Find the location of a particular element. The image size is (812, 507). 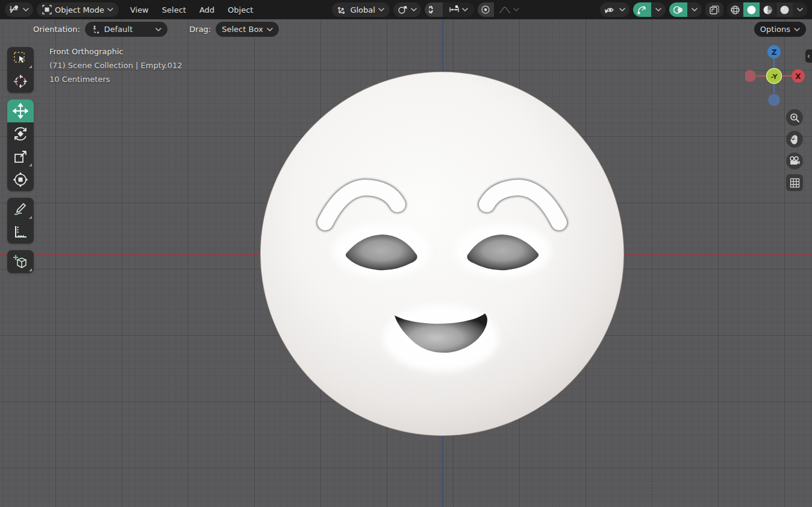

gizmo-options-dropdown is located at coordinates (658, 10).